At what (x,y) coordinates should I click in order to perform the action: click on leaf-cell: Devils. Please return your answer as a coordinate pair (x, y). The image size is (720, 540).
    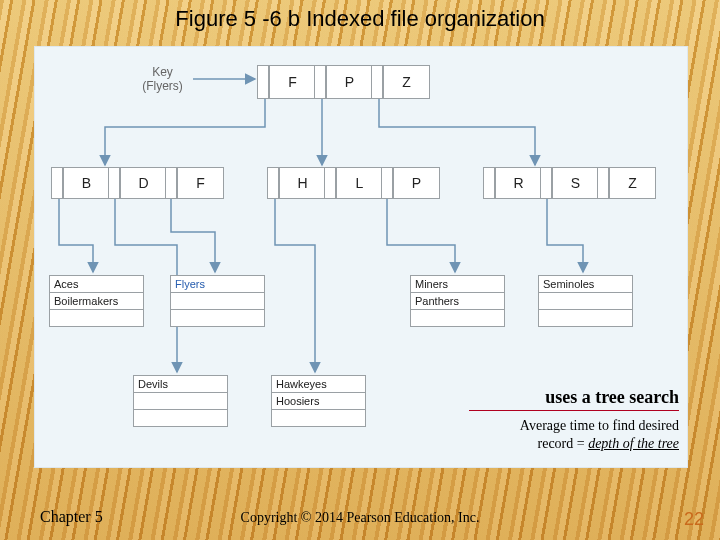
    Looking at the image, I should click on (181, 384).